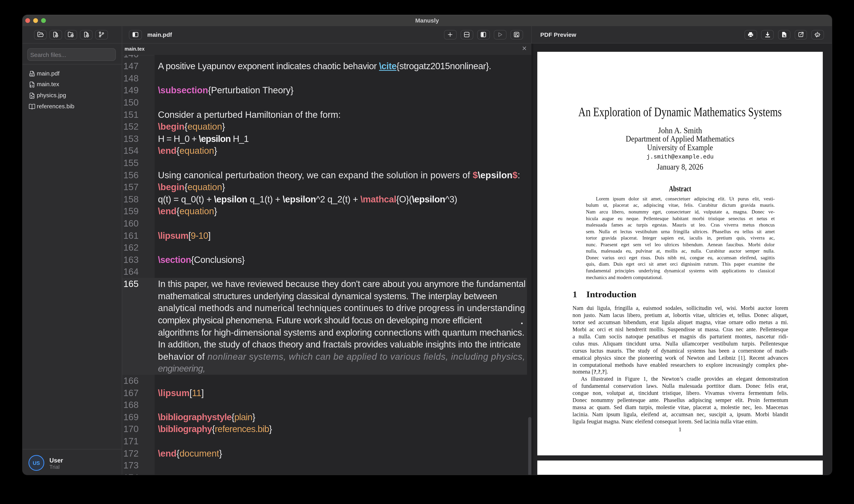  Describe the element at coordinates (32, 75) in the screenshot. I see `svg-text: PDF` at that location.